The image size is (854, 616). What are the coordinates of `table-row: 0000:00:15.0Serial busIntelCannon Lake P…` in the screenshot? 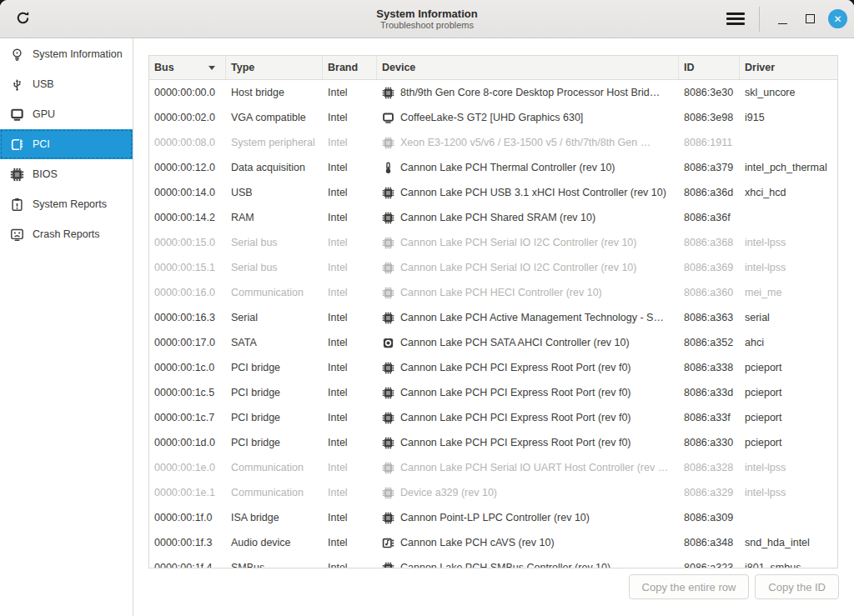 It's located at (494, 243).